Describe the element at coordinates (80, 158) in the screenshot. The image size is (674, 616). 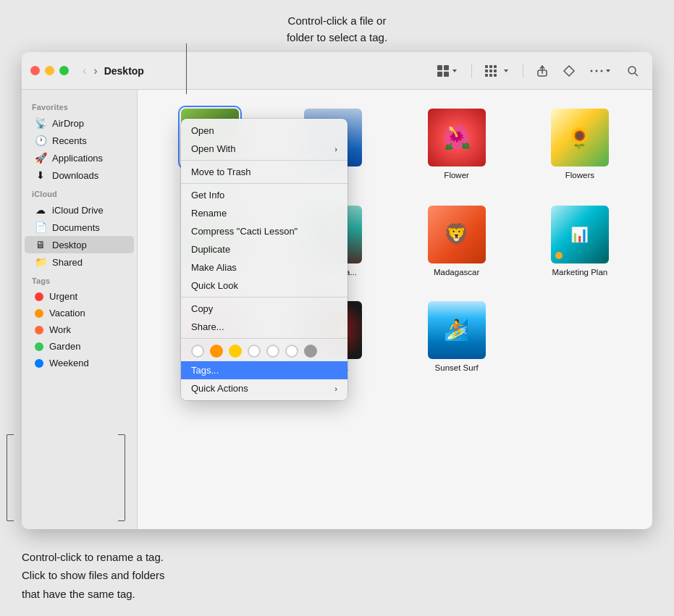
I see `sidebar-item-applications: 🚀 Applications` at that location.